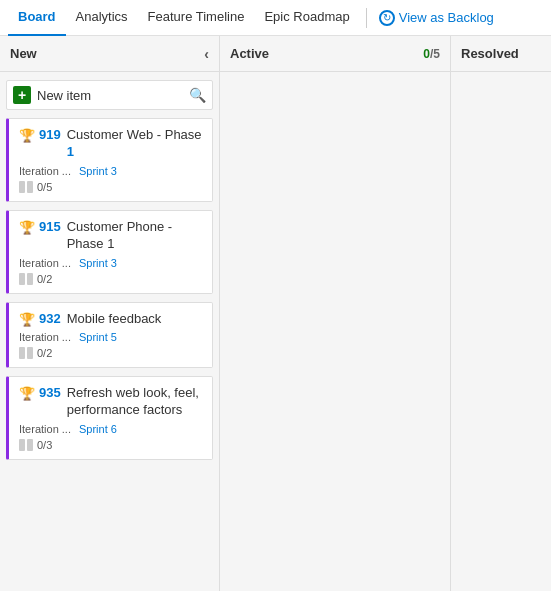  I want to click on card-919-iteration: Iteration ..., so click(45, 171).